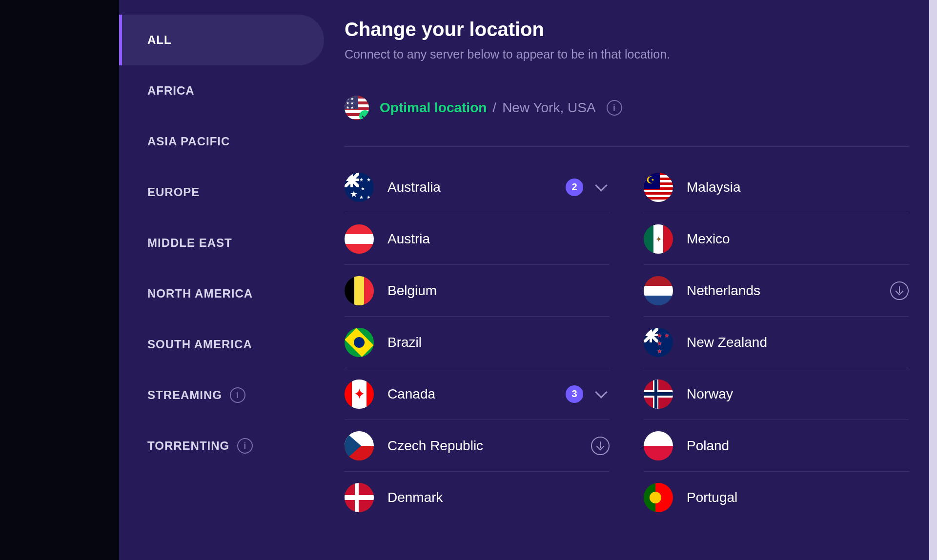 This screenshot has width=937, height=560. Describe the element at coordinates (477, 394) in the screenshot. I see `location-row-ca: Canada3` at that location.